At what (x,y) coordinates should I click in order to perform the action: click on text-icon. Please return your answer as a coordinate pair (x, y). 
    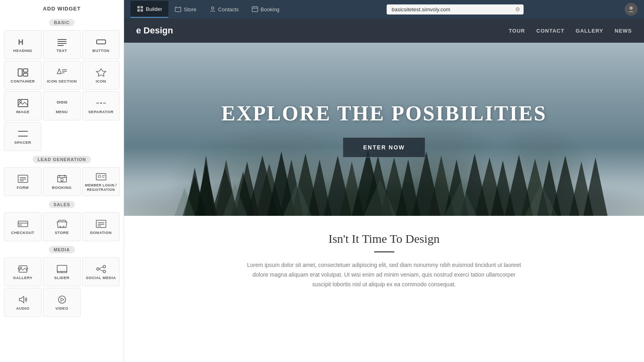
    Looking at the image, I should click on (62, 42).